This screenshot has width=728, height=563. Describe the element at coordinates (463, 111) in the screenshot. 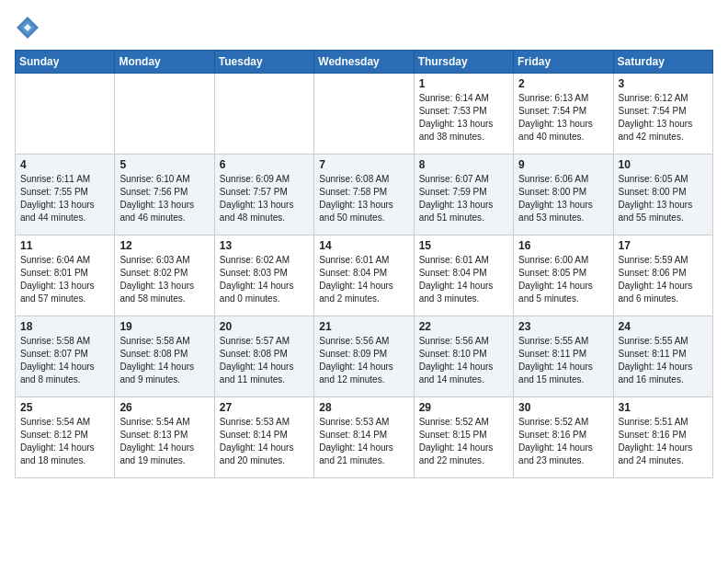

I see `cell-line-1: Sunset: 7:53 PM` at that location.